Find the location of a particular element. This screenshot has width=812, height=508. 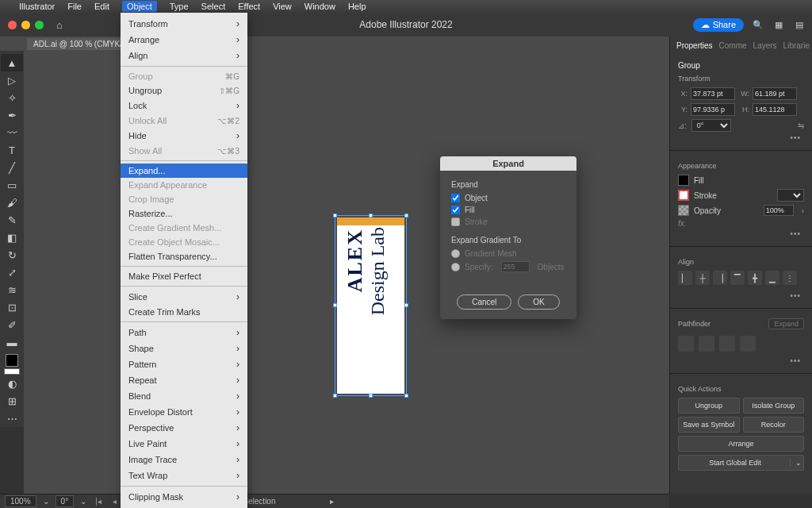

menu-illustrator: Illustrator is located at coordinates (36, 6).